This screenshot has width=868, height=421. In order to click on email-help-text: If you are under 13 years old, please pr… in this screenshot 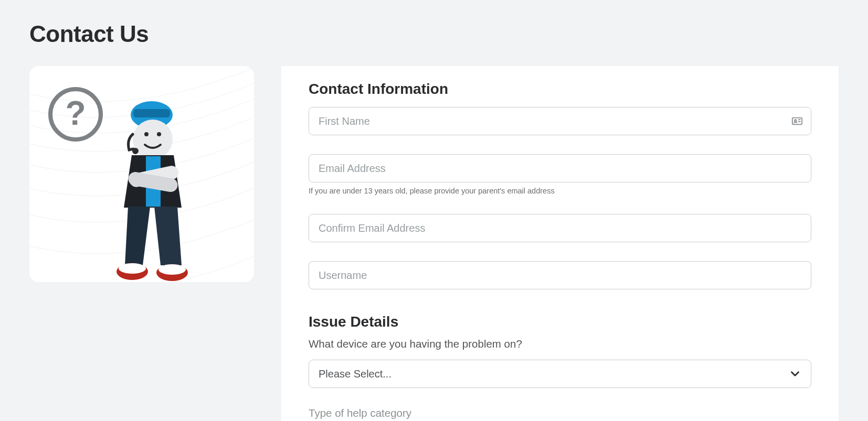, I will do `click(560, 191)`.